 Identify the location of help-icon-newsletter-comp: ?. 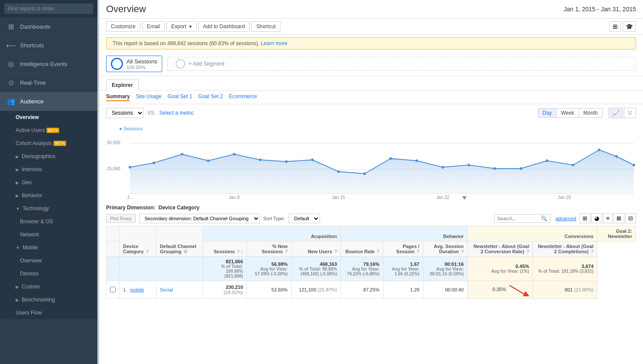
(592, 252).